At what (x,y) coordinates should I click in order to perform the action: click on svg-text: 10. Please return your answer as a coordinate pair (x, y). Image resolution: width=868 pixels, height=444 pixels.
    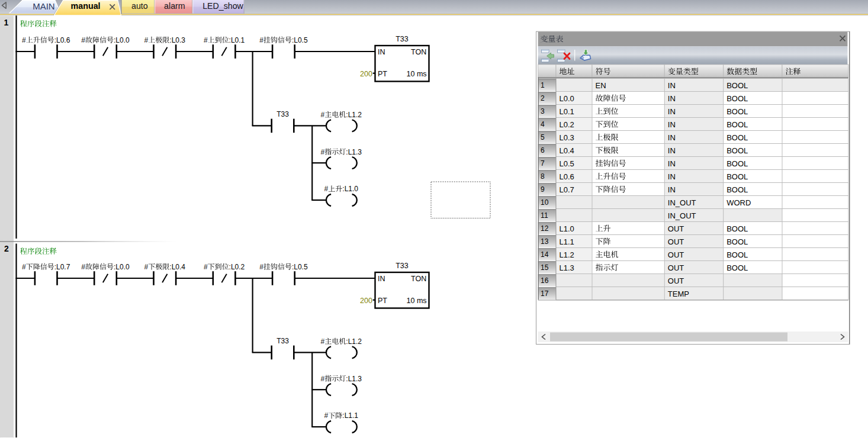
    Looking at the image, I should click on (545, 202).